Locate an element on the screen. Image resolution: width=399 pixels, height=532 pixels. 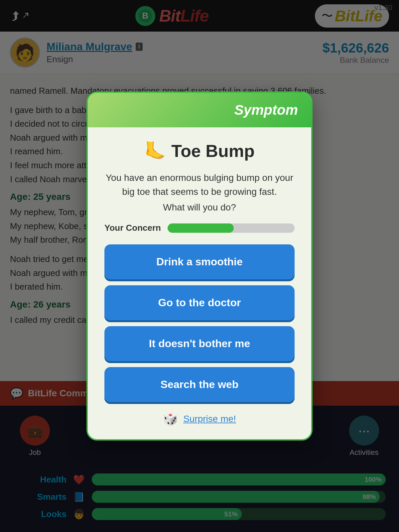
concern-bar-bg is located at coordinates (231, 228).